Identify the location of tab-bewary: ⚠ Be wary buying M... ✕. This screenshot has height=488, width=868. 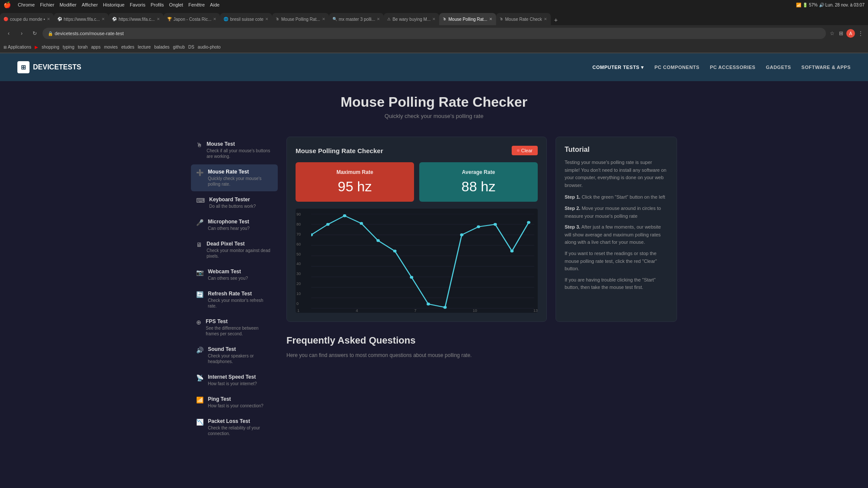
(411, 19).